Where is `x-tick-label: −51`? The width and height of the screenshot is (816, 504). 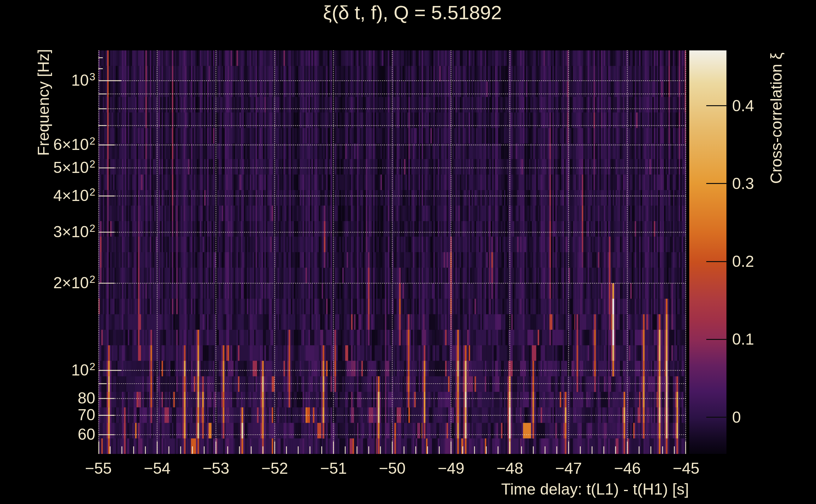
x-tick-label: −51 is located at coordinates (334, 469).